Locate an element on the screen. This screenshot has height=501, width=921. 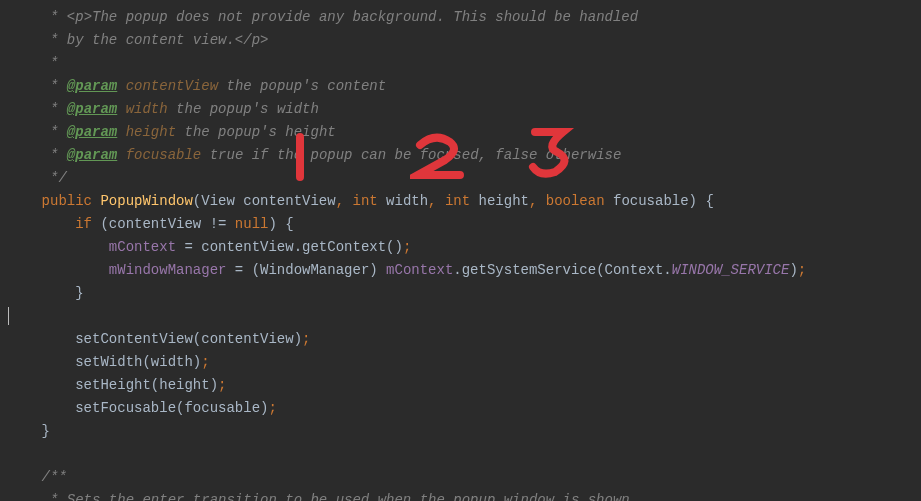
token-comment: */ is located at coordinates (58, 178).